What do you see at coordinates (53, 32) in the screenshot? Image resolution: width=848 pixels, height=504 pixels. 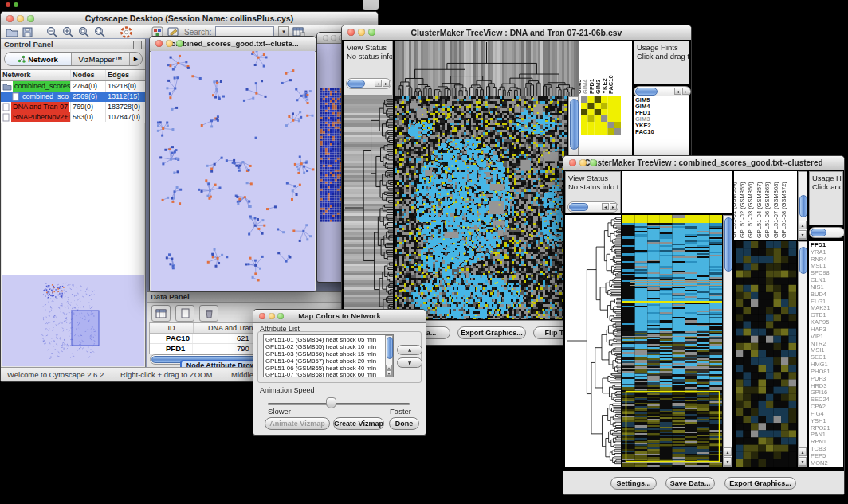 I see `zoom-out-icon` at bounding box center [53, 32].